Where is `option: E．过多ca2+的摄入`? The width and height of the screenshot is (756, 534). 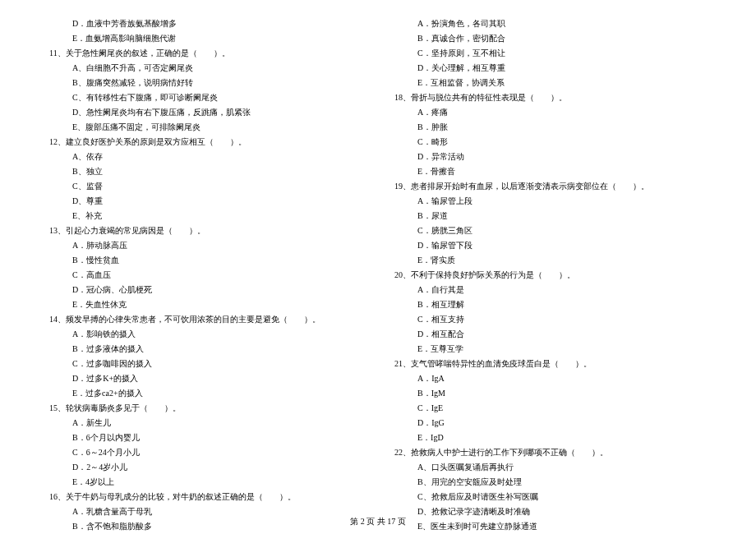
option: E．过多ca2+的摄入 is located at coordinates (205, 393).